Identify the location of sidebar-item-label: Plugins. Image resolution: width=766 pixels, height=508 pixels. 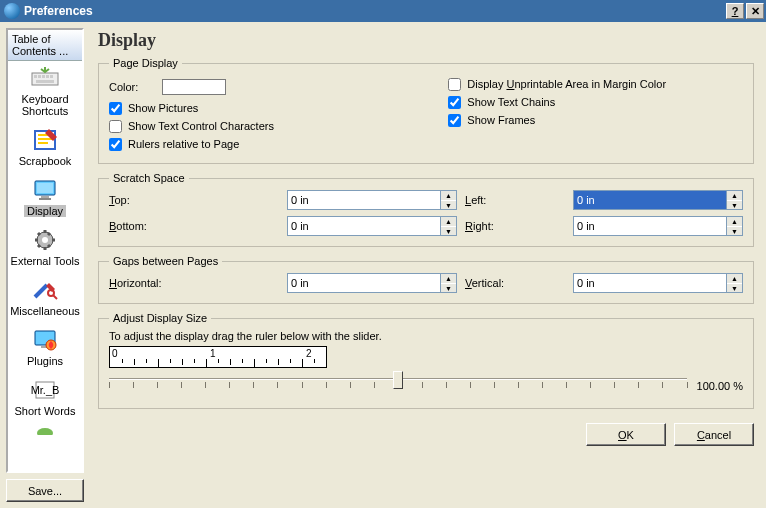
(45, 361).